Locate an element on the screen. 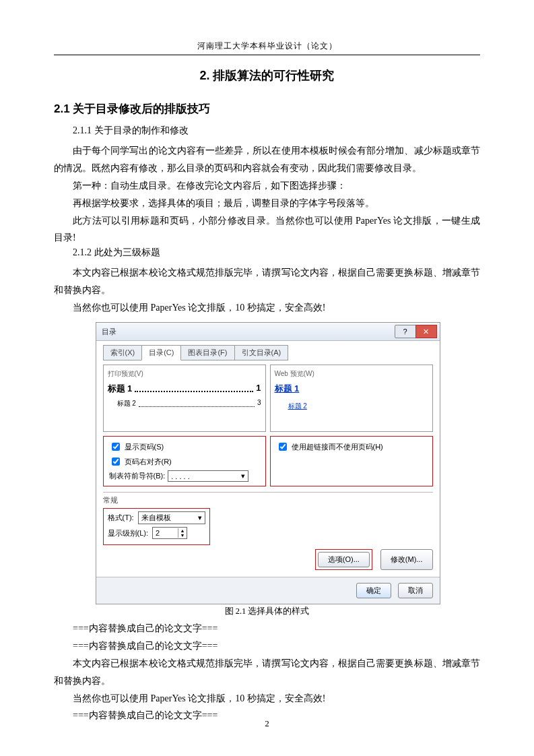 The image size is (534, 756). print-preview-panel: 打印预览(V) 标题 1 1 标题 2 3 is located at coordinates (185, 398).